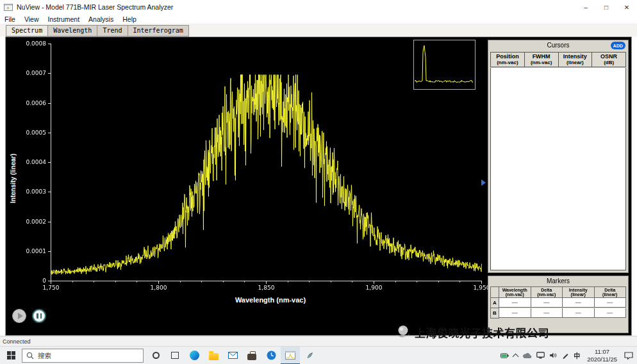 The image size is (637, 364). What do you see at coordinates (310, 355) in the screenshot?
I see `feather-icon` at bounding box center [310, 355].